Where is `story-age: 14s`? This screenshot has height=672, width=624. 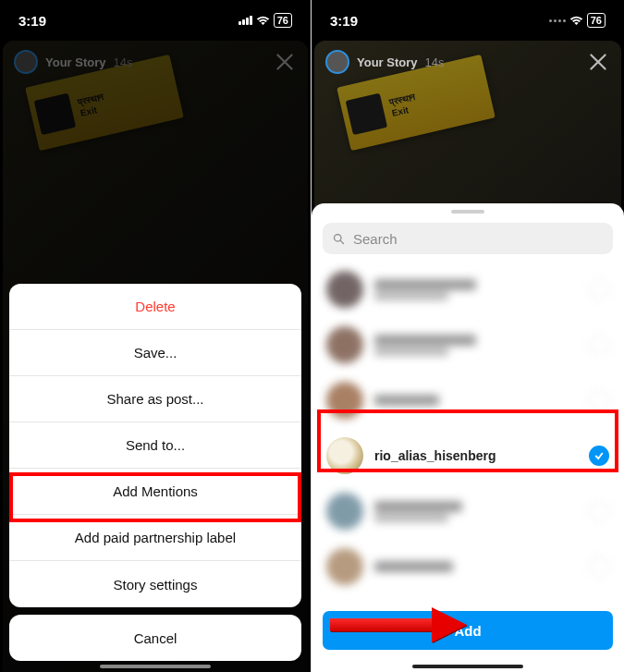 story-age: 14s is located at coordinates (434, 63).